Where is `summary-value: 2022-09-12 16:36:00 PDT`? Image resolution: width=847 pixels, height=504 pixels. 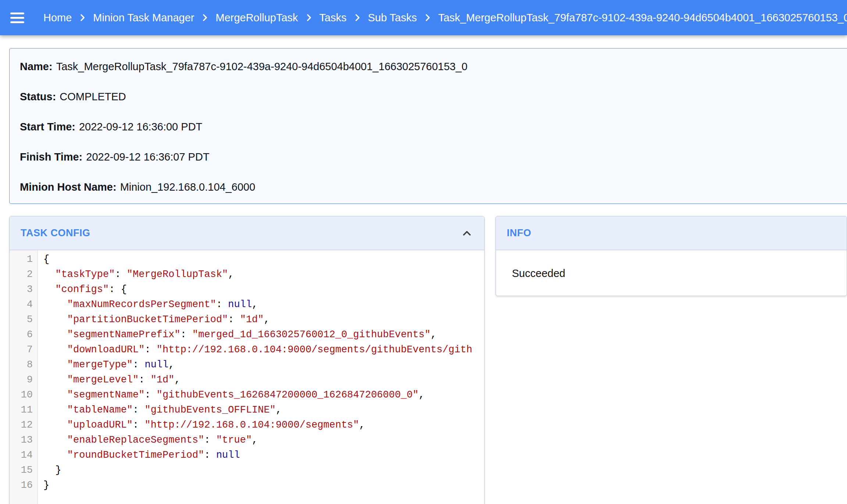
summary-value: 2022-09-12 16:36:00 PDT is located at coordinates (140, 127).